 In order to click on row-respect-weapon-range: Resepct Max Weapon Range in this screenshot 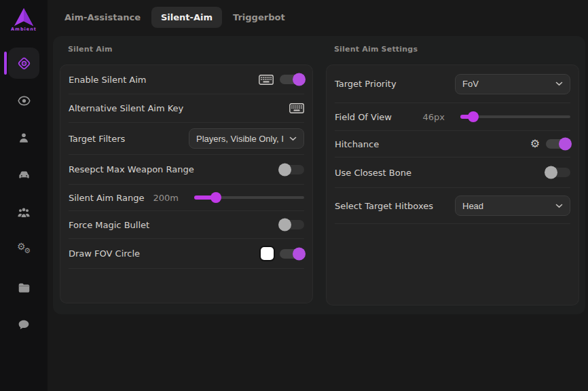, I will do `click(186, 170)`.